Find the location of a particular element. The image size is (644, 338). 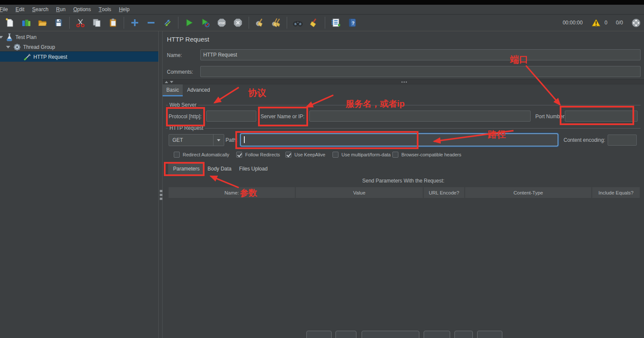

menu-file: File is located at coordinates (6, 9).